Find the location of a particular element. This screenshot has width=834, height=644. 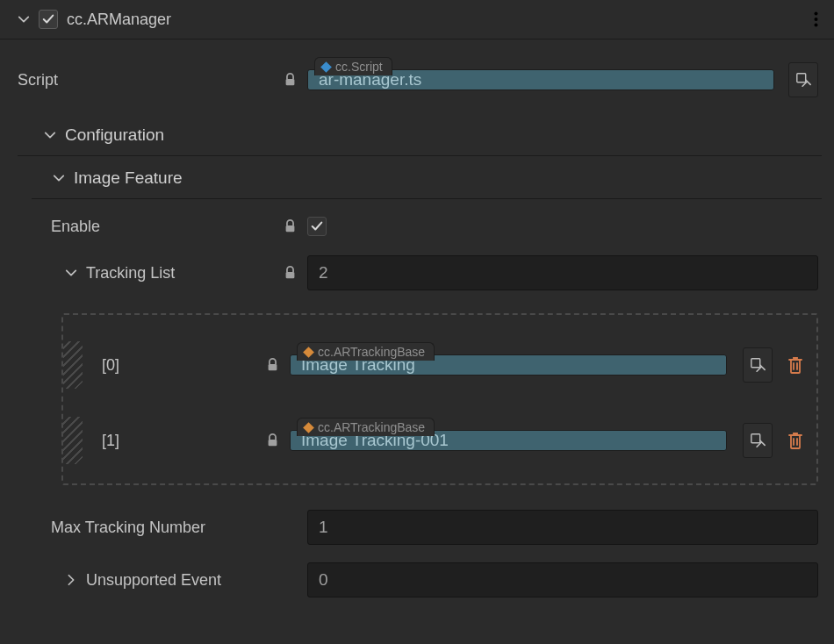

tracking-list-item: [1] cc.ARTrackingBase Image Tracking-001 is located at coordinates (440, 437).